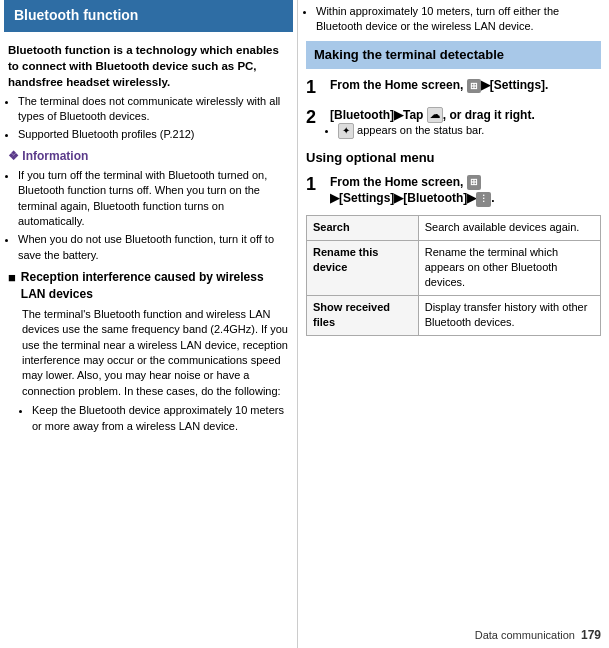  What do you see at coordinates (454, 228) in the screenshot?
I see `table-row: Search Search available devices again.` at bounding box center [454, 228].